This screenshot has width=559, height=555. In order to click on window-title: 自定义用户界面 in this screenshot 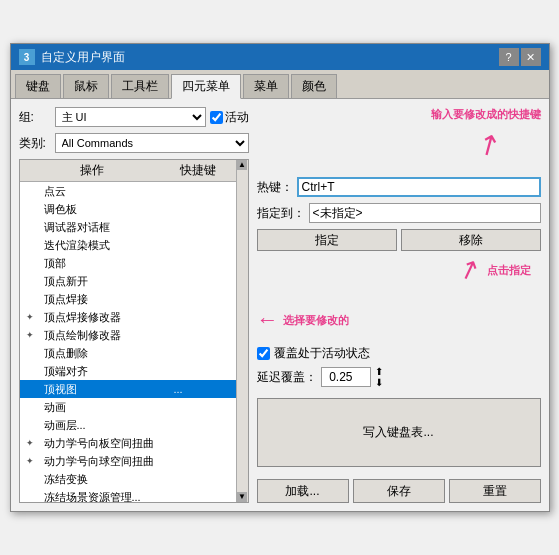, I will do `click(83, 58)`.